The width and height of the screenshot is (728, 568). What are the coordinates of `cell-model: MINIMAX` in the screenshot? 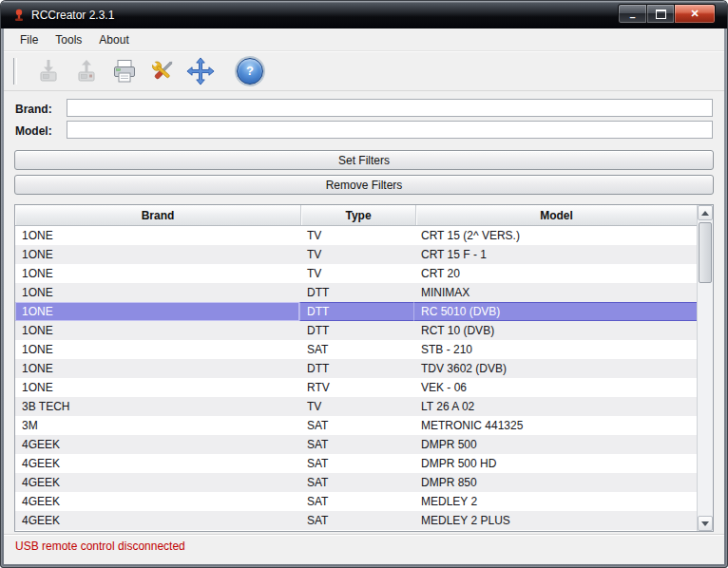 It's located at (556, 293).